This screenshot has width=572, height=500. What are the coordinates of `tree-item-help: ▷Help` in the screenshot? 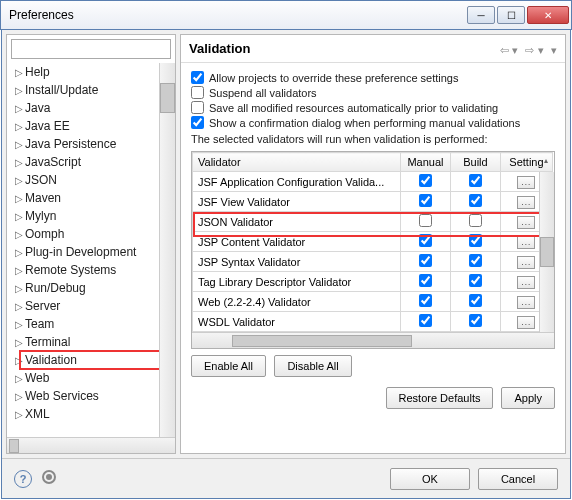 It's located at (91, 72).